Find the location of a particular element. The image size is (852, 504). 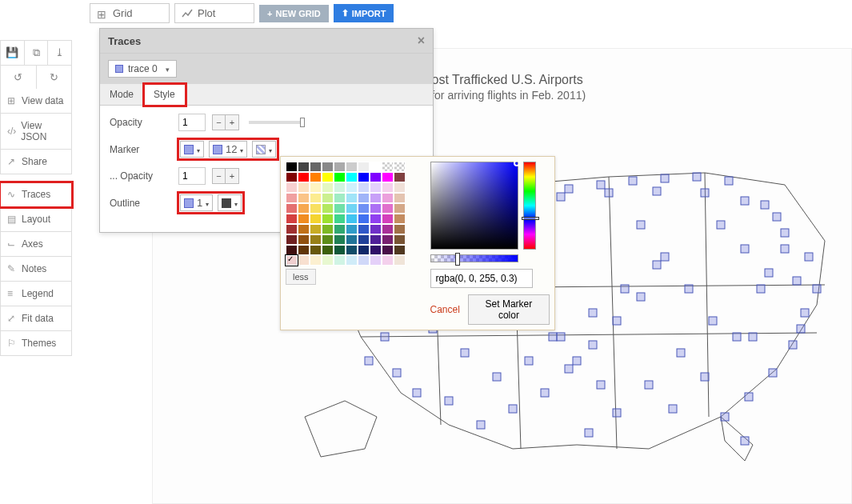

alpha-cursor is located at coordinates (458, 259).